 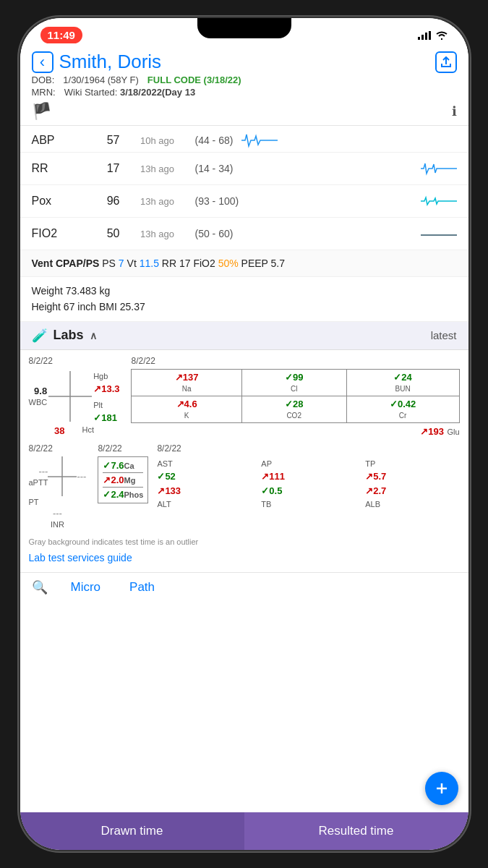 I want to click on search-icon: 🔍, so click(x=40, y=587).